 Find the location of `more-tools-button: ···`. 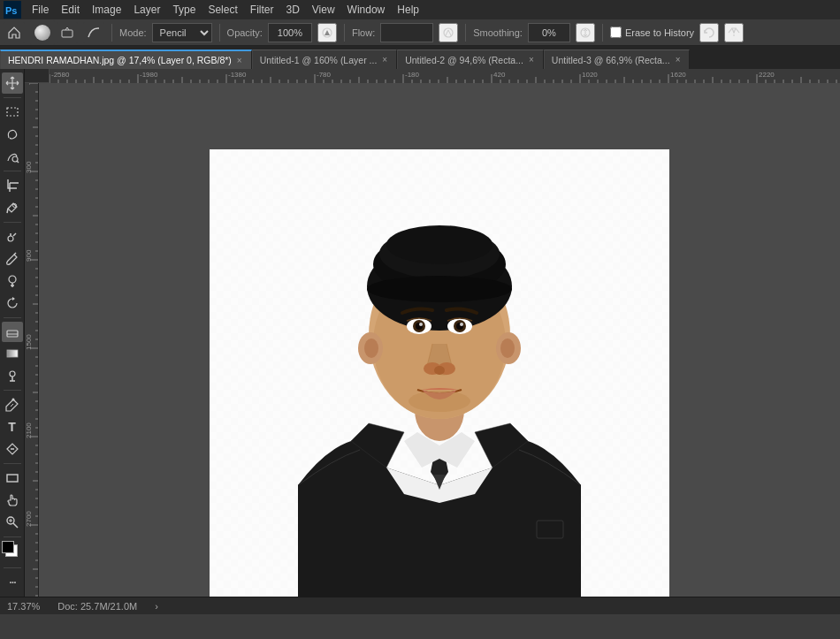

more-tools-button: ··· is located at coordinates (12, 582).